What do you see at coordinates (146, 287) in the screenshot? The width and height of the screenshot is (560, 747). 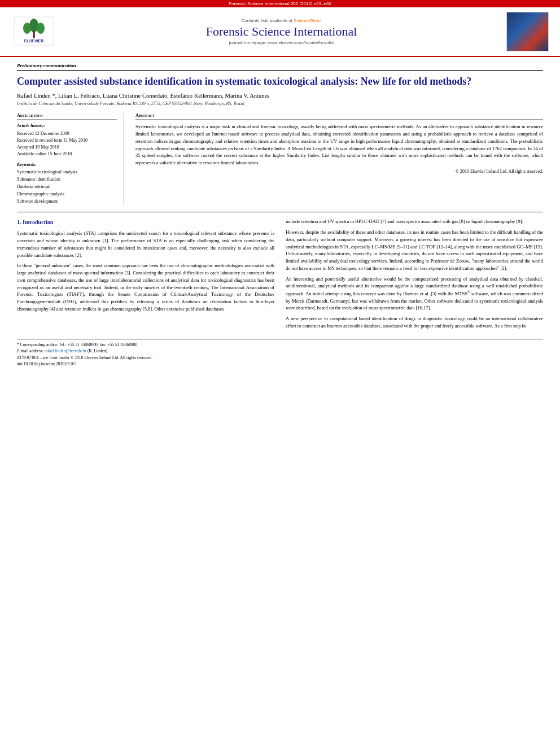 I see `intro-para-2: In these "general unknown" cases, the mo…` at bounding box center [146, 287].